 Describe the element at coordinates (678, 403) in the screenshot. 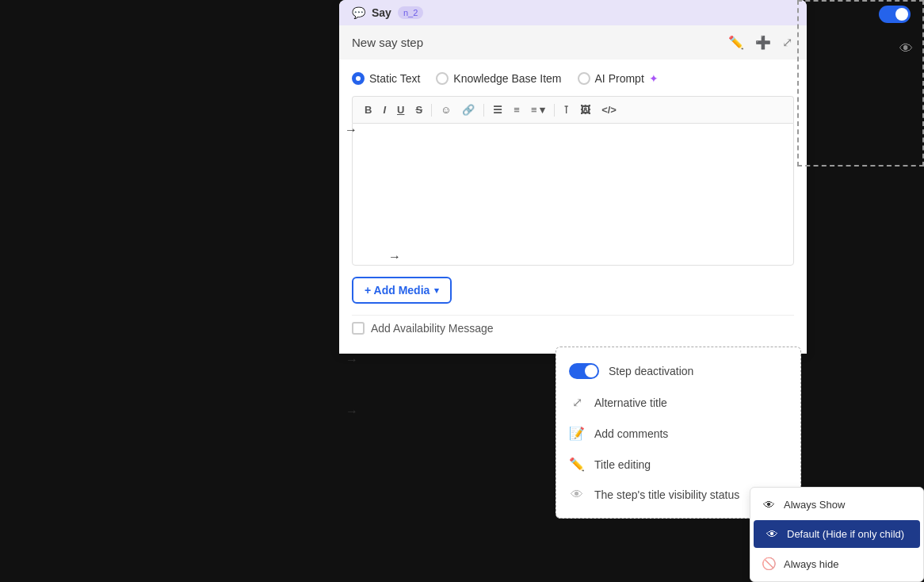

I see `context-item-alt-title: ⤢ Alternative title` at that location.